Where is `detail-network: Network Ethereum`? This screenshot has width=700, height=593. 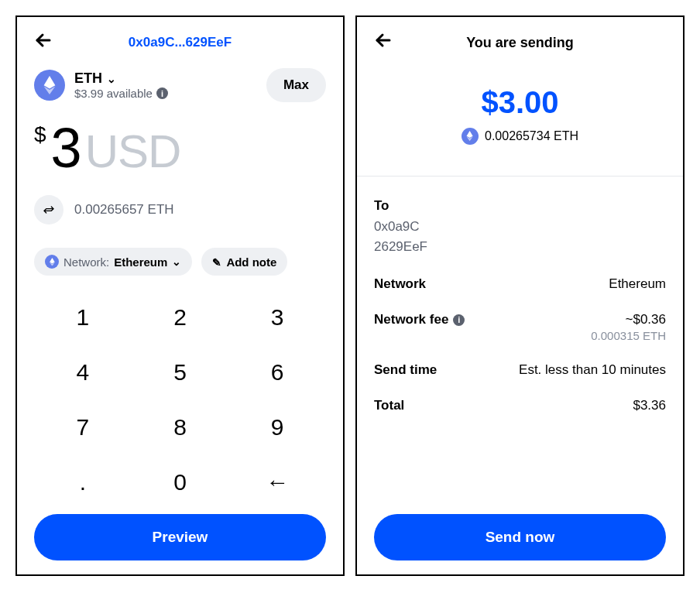
detail-network: Network Ethereum is located at coordinates (520, 284).